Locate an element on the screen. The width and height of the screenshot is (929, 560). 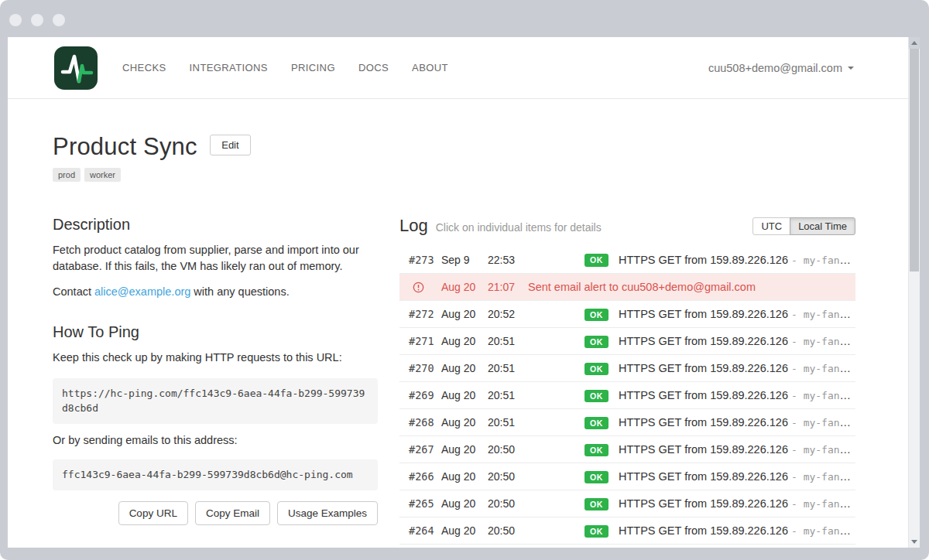
log-row: #264 Aug 20 20:50 OK HTTPS GET from 159.… is located at coordinates (627, 531).